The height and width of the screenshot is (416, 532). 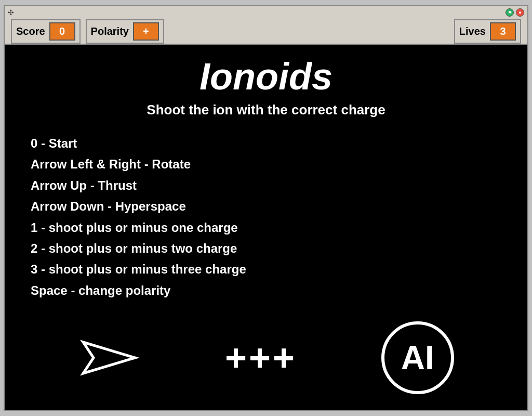 What do you see at coordinates (269, 228) in the screenshot?
I see `instruction-4: 1 - shoot plus or minus one charge` at bounding box center [269, 228].